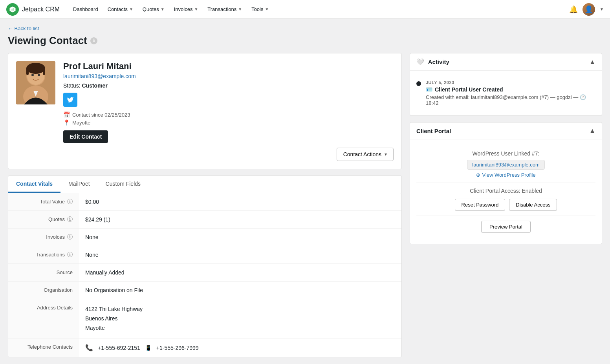 Image resolution: width=610 pixels, height=364 pixels. Describe the element at coordinates (583, 97) in the screenshot. I see `activity-clock-icon: 🕐` at that location.